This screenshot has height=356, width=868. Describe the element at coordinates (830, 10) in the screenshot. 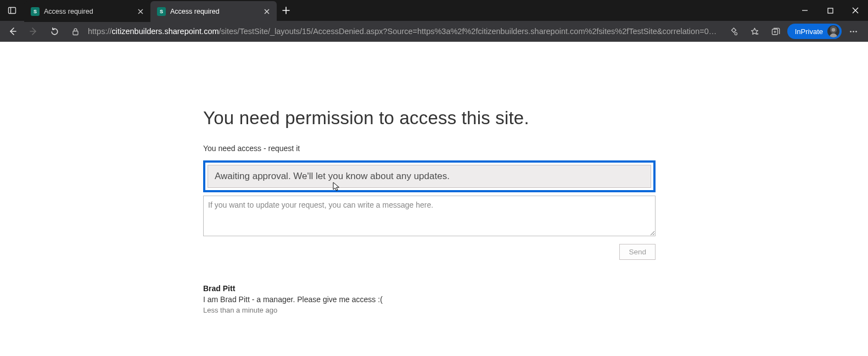

I see `maximize-button` at that location.